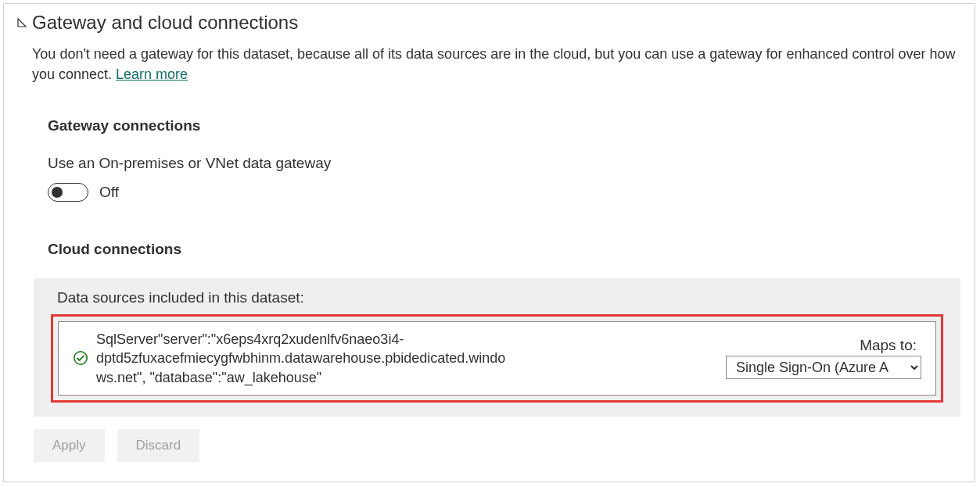 This screenshot has width=980, height=487. What do you see at coordinates (824, 358) in the screenshot?
I see `data-source-right: Maps to: Single Sign-On (Azure A` at bounding box center [824, 358].